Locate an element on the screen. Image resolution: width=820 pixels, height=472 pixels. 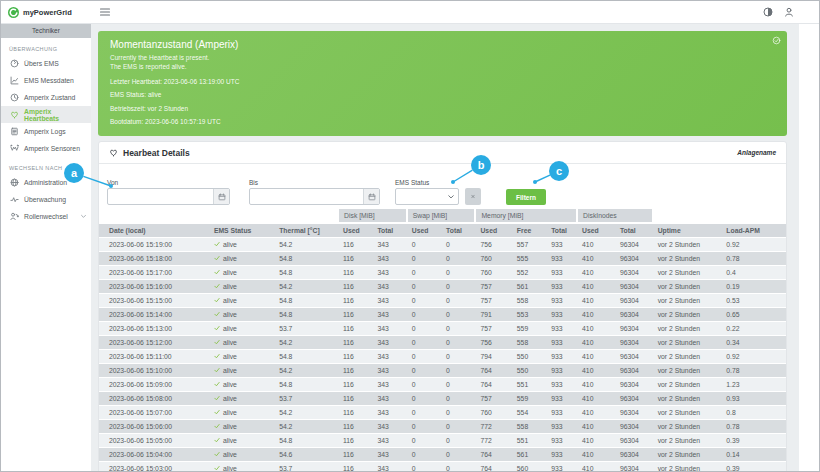
table-row: 2023-06-06 15:17:00alive54.8116343007605… is located at coordinates (442, 273).